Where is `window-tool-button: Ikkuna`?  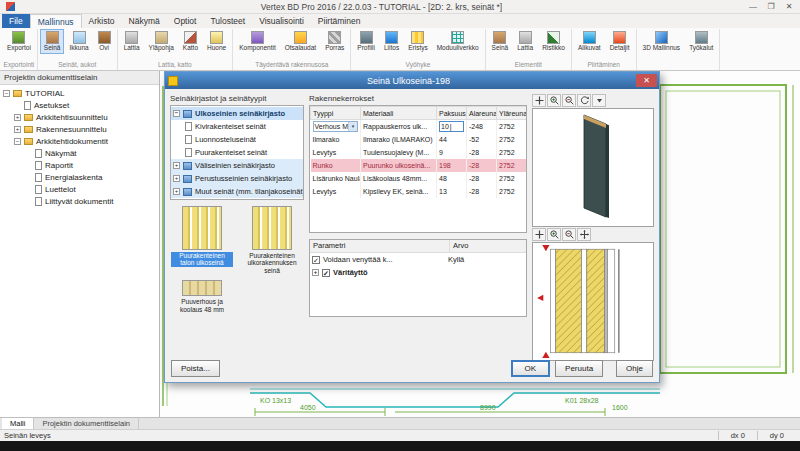 window-tool-button: Ikkuna is located at coordinates (78, 42).